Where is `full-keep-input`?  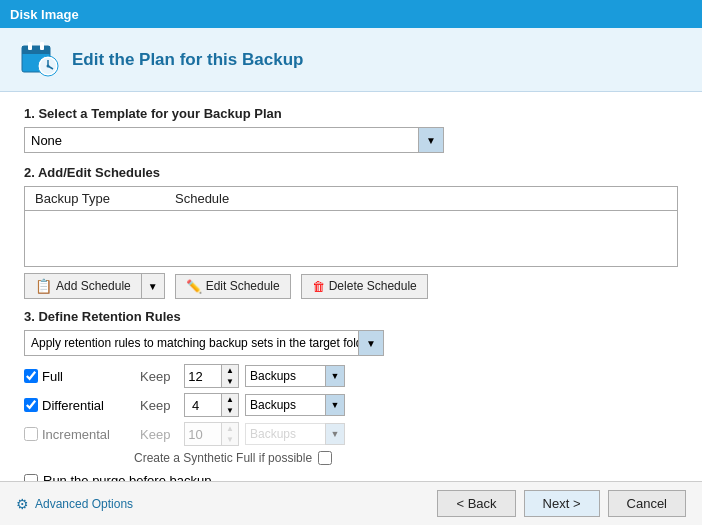
full-keep-input is located at coordinates (203, 376).